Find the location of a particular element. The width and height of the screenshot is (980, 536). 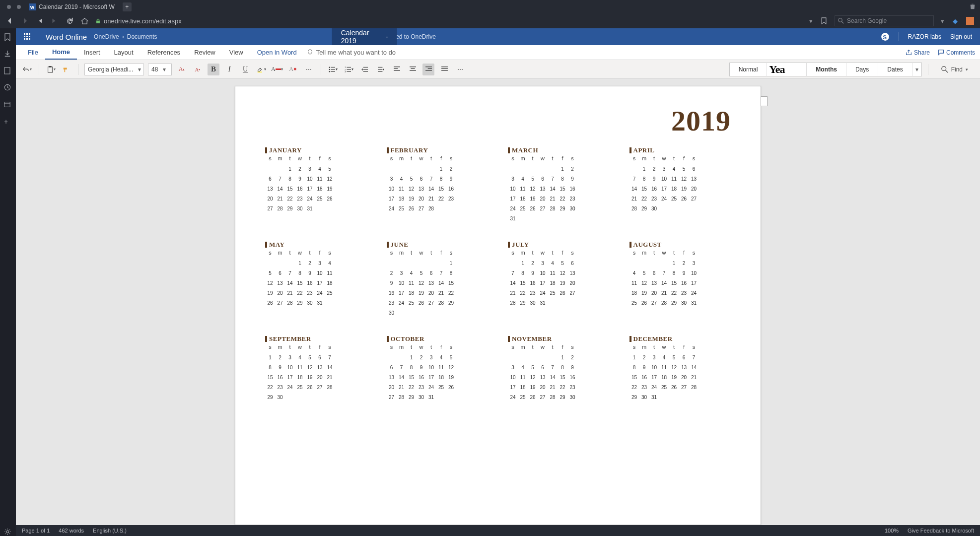

skype-icon: S is located at coordinates (885, 37).